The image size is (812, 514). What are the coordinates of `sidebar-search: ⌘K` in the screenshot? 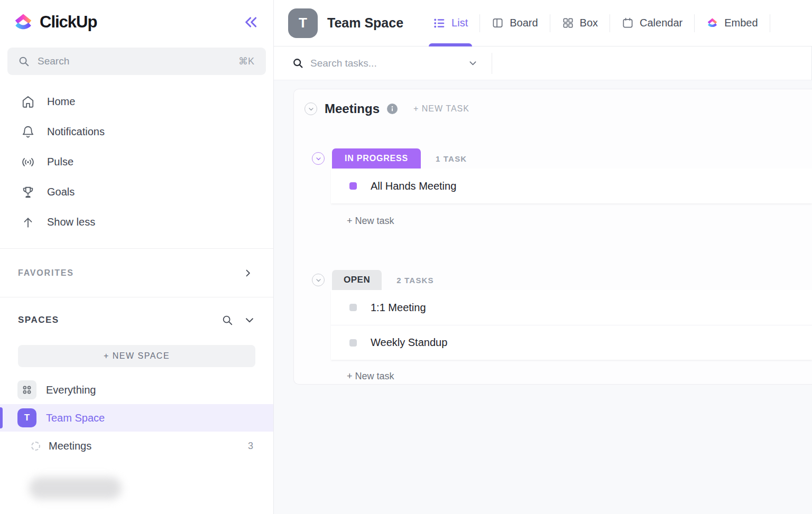 It's located at (136, 61).